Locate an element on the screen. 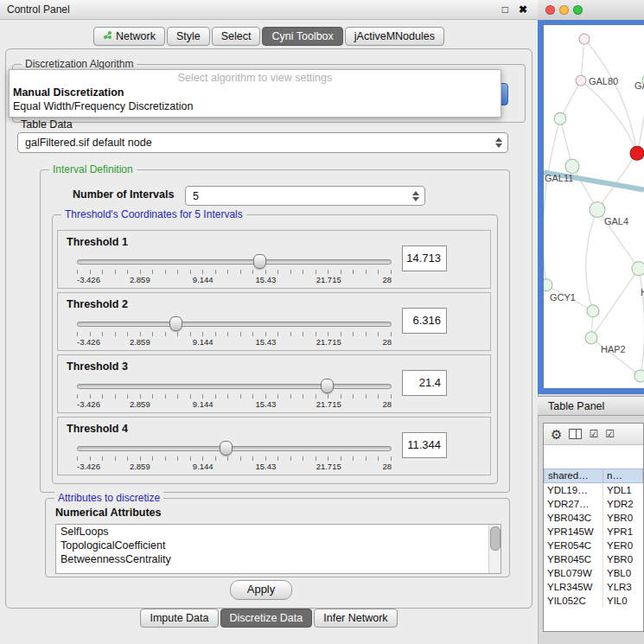 This screenshot has width=644, height=644. threshold-value-field: 21.4 is located at coordinates (424, 383).